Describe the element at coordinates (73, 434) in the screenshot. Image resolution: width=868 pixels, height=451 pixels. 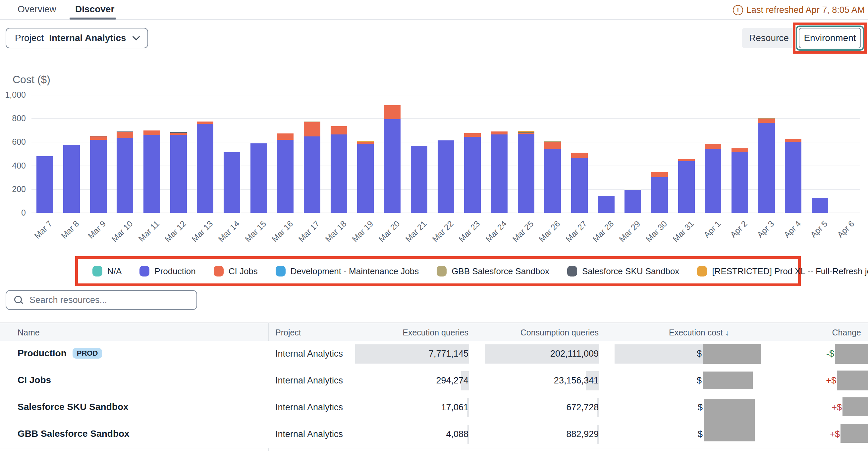
I see `resource-name: GBB Salesforce Sandbox` at that location.